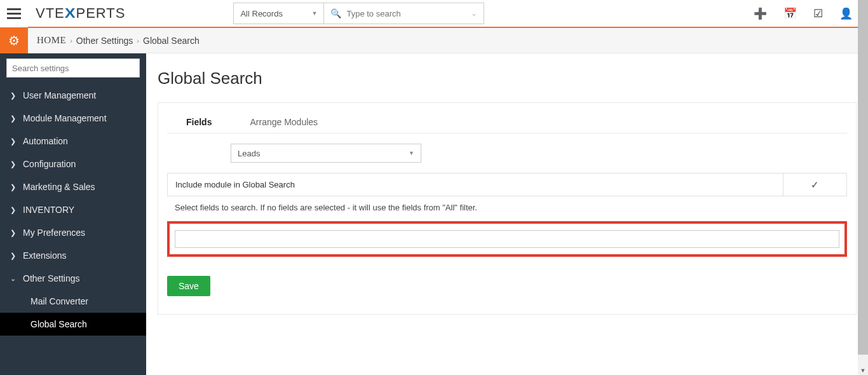 This screenshot has width=868, height=375. I want to click on settings-search-wrap, so click(73, 68).